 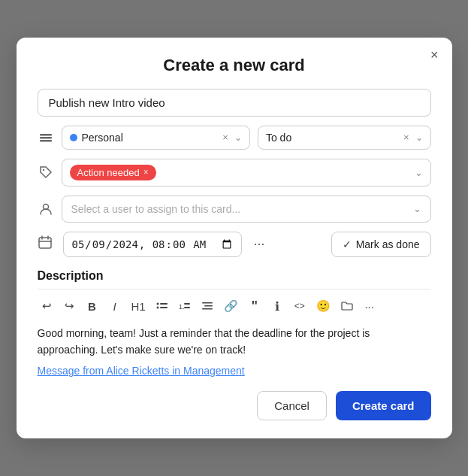 I want to click on person-icon, so click(x=46, y=209).